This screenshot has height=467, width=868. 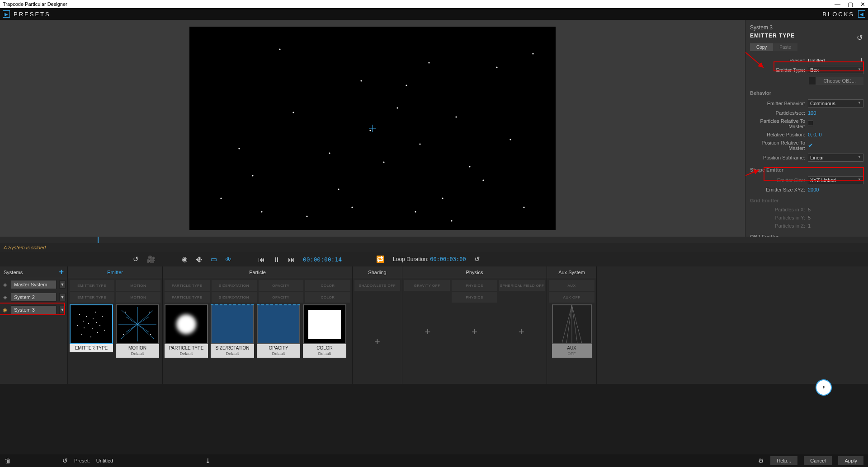 I want to click on trash-icon: 🗑, so click(x=8, y=461).